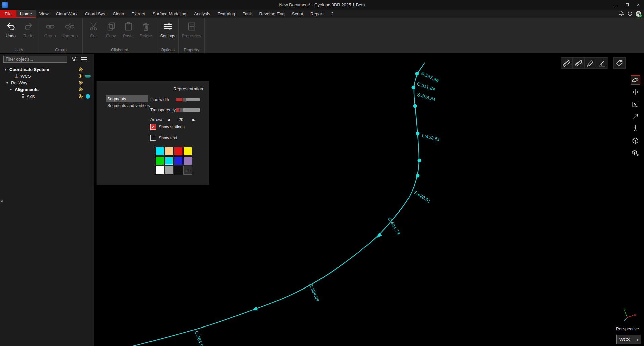 This screenshot has width=644, height=346. What do you see at coordinates (47, 96) in the screenshot?
I see `tree-item-axis: Axis` at bounding box center [47, 96].